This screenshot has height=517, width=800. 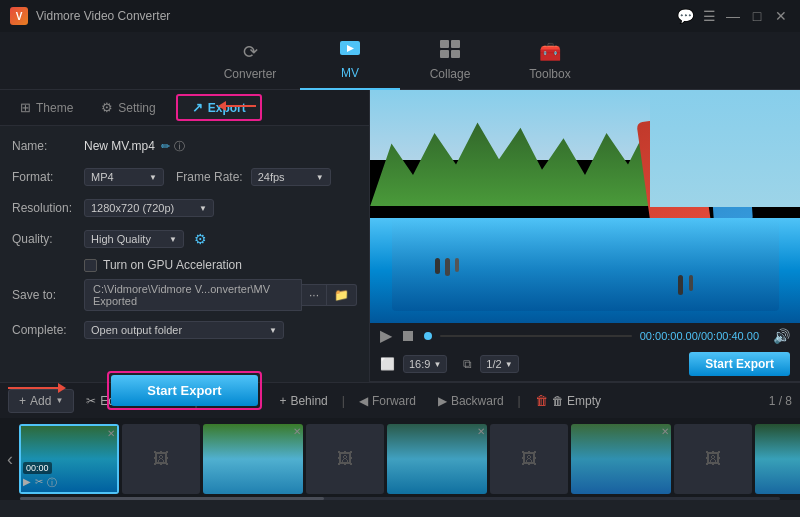 What do you see at coordinates (128, 108) in the screenshot?
I see `sub-tab-setting: ⚙ Setting` at bounding box center [128, 108].